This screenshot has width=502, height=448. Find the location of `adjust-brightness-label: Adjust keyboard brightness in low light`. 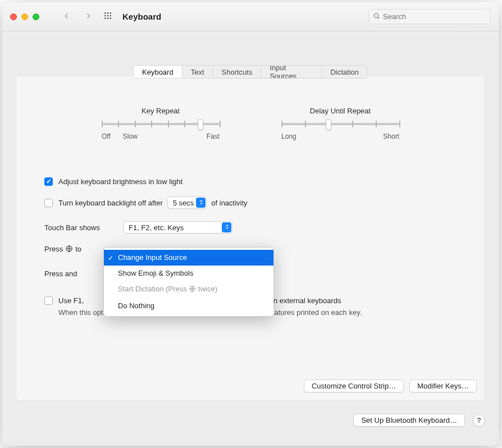

adjust-brightness-label: Adjust keyboard brightness in low light is located at coordinates (120, 182).